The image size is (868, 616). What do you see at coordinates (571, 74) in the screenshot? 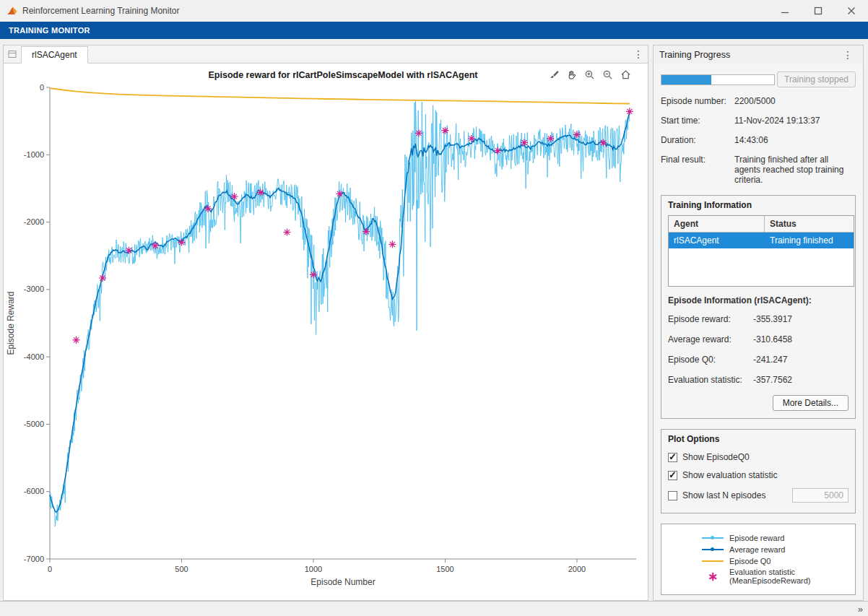
I see `pan-hand-icon` at bounding box center [571, 74].